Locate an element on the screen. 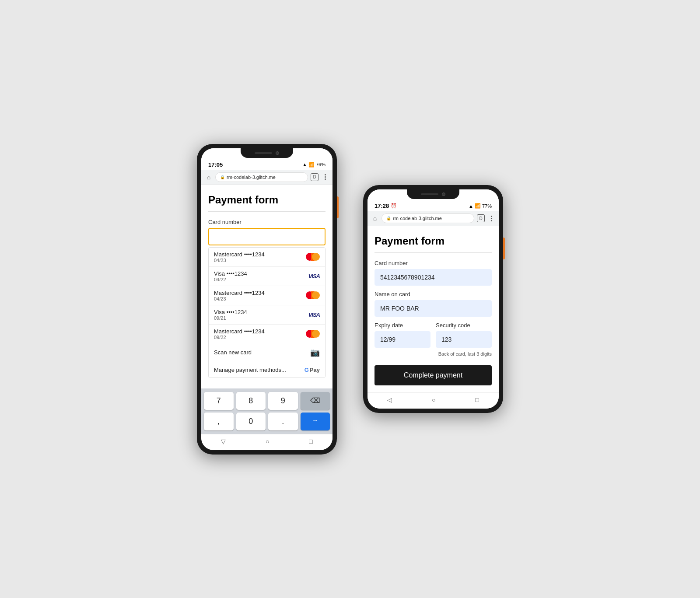 The height and width of the screenshot is (598, 700). browser-menu-icon is located at coordinates (325, 177).